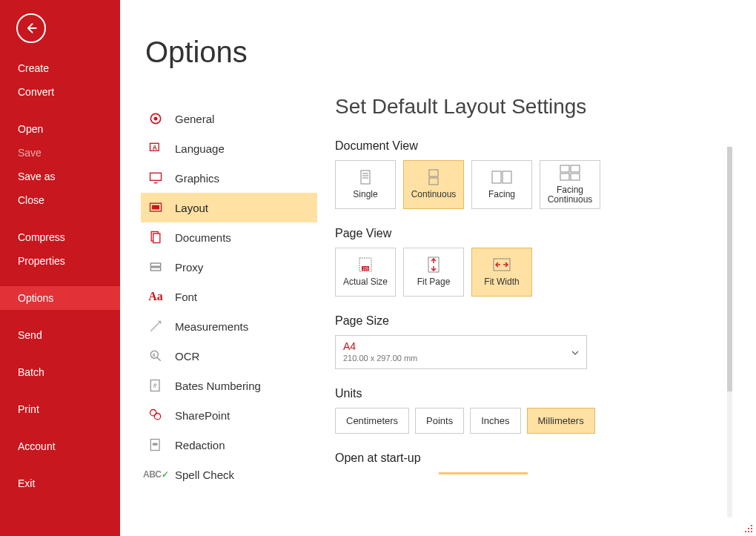  I want to click on opt-cat-language: A Language, so click(229, 148).